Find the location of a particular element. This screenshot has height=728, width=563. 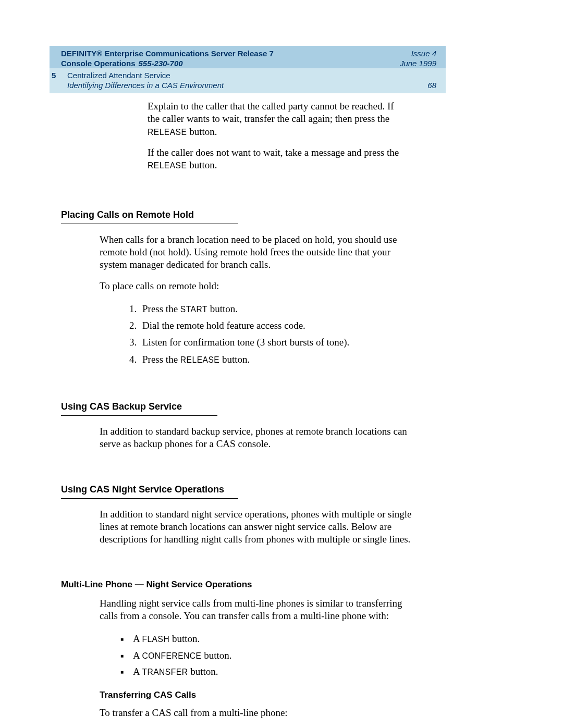

list-item: Listen for confirmation tone (3 short bu… is located at coordinates (277, 342).